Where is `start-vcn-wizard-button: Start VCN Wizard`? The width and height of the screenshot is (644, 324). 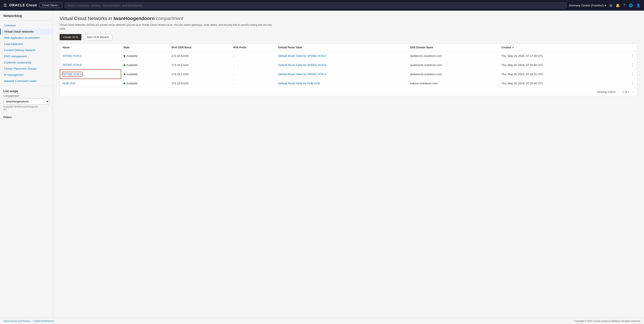 start-vcn-wizard-button: Start VCN Wizard is located at coordinates (98, 37).